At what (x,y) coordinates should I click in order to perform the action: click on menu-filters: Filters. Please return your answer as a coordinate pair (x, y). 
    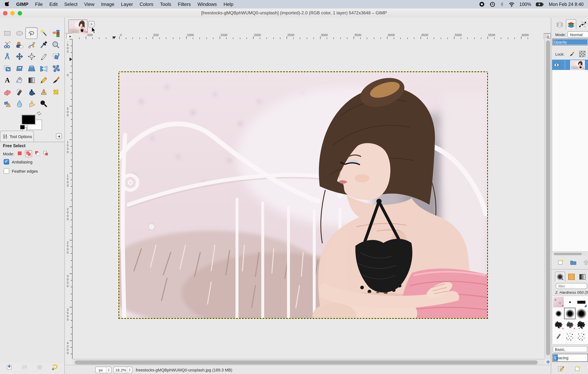
    Looking at the image, I should click on (185, 4).